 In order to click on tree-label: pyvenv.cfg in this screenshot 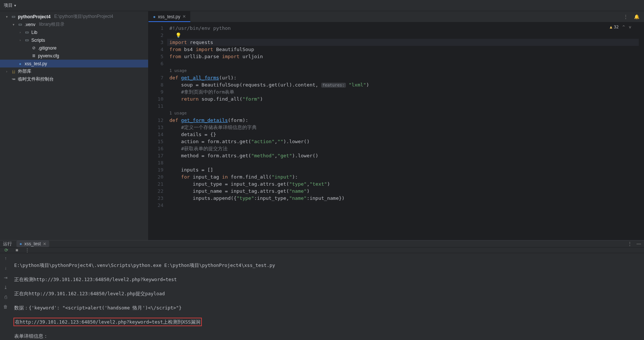, I will do `click(49, 56)`.